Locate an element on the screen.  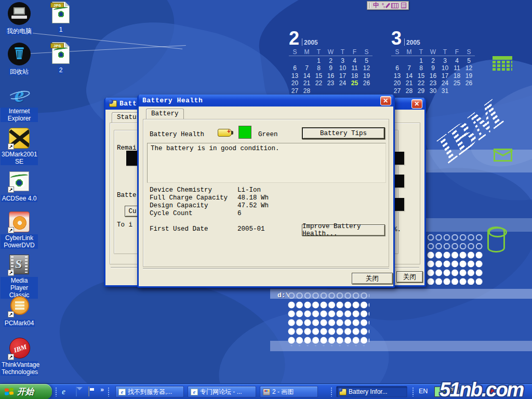
taskbar-window-paint: 2 - 画图 is located at coordinates (289, 392).